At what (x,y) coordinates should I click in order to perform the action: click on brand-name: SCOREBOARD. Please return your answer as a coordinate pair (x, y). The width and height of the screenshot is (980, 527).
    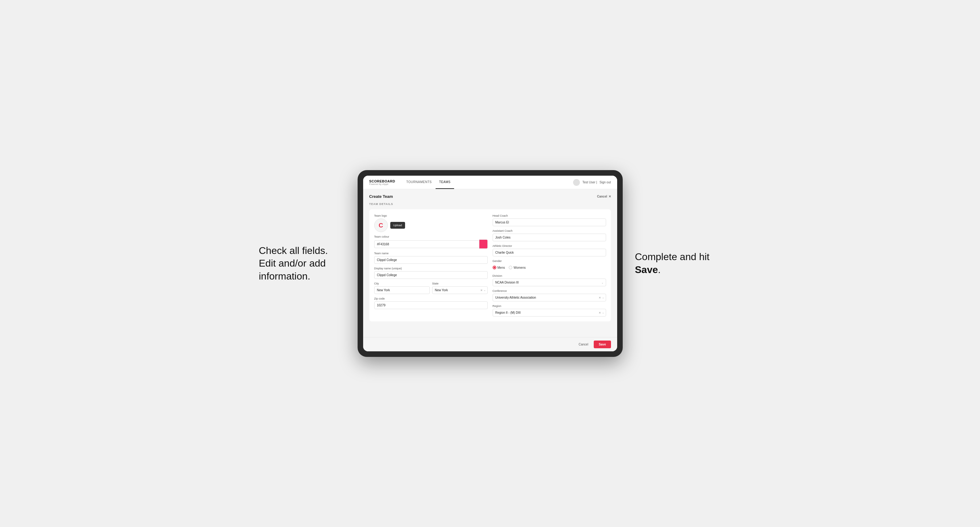
    Looking at the image, I should click on (382, 181).